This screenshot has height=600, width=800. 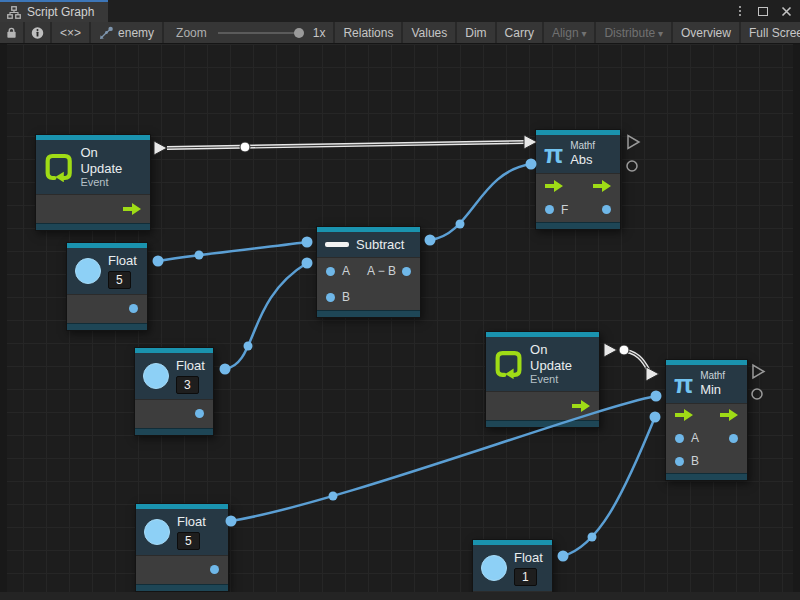 I want to click on mathf-pi-icon: π, so click(x=684, y=384).